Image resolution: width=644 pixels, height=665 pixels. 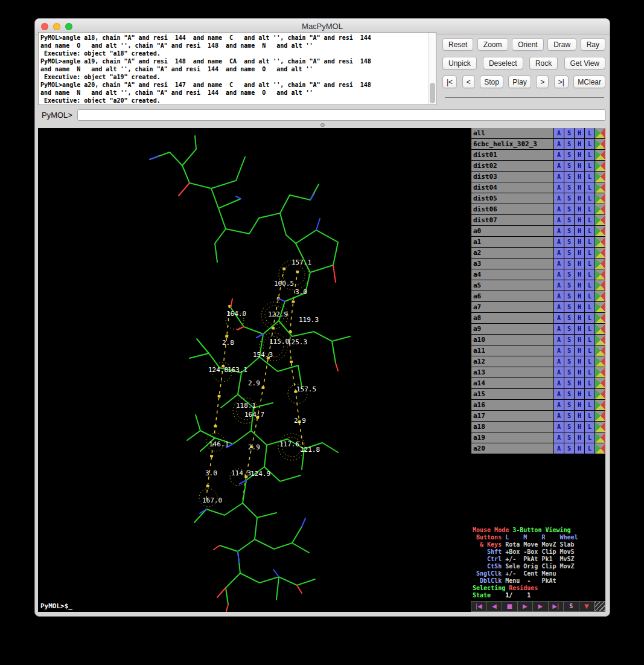 What do you see at coordinates (512, 296) in the screenshot?
I see `object-name-a6: a6` at bounding box center [512, 296].